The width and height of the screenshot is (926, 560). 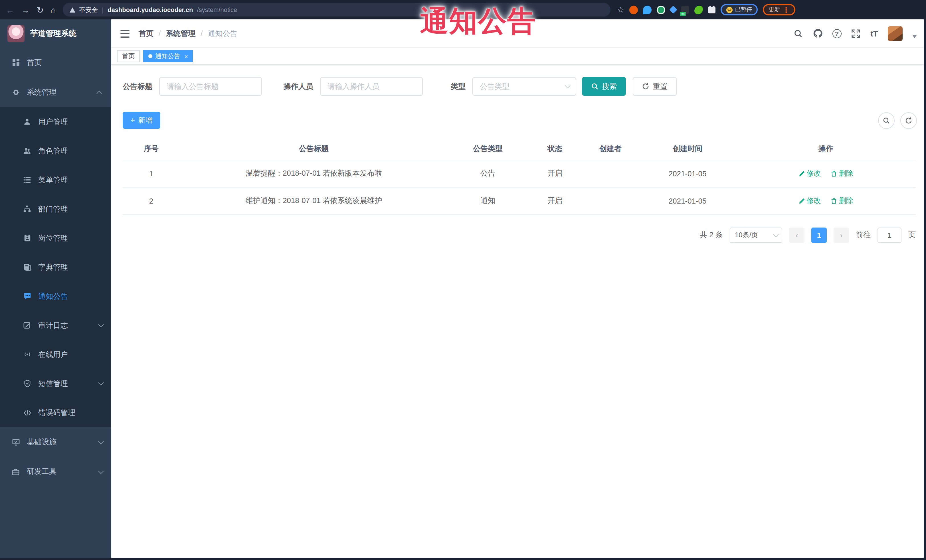 What do you see at coordinates (27, 267) in the screenshot?
I see `dictionary-icon` at bounding box center [27, 267].